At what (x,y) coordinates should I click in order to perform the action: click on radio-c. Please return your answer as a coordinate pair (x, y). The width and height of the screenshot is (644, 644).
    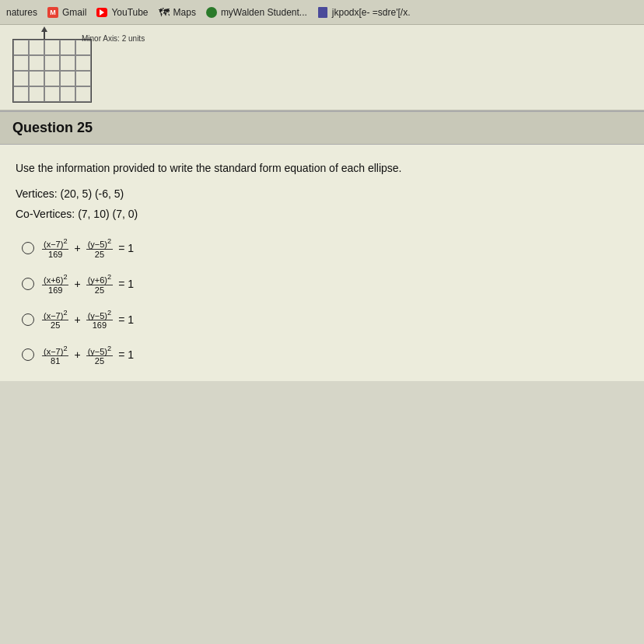
    Looking at the image, I should click on (28, 320).